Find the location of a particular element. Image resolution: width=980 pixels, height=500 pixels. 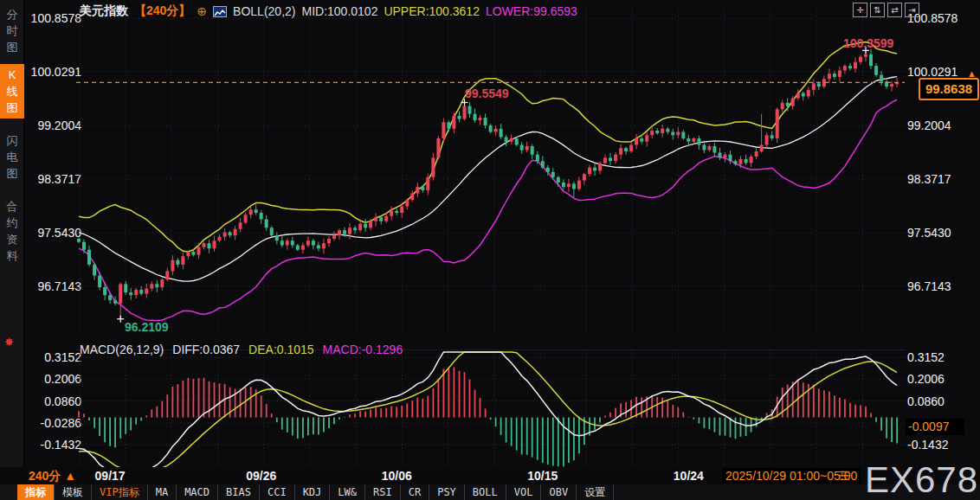

chart-tool-buttons: ✛⇅⇄⇥ is located at coordinates (887, 10).